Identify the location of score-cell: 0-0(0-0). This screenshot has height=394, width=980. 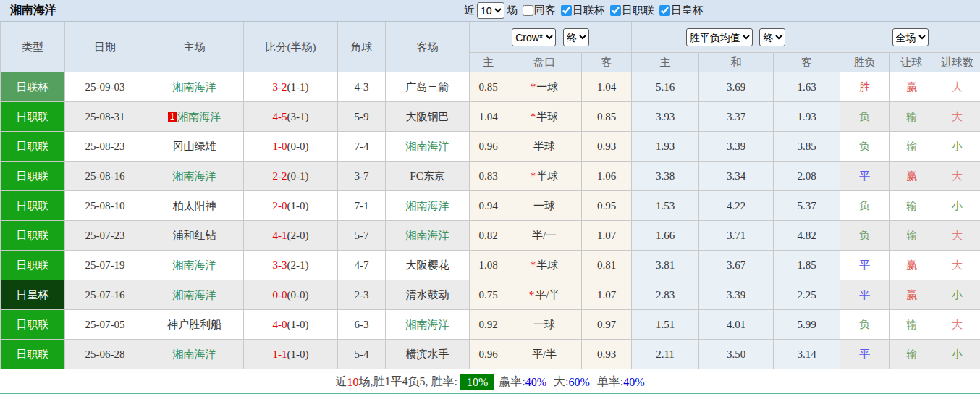
(291, 296).